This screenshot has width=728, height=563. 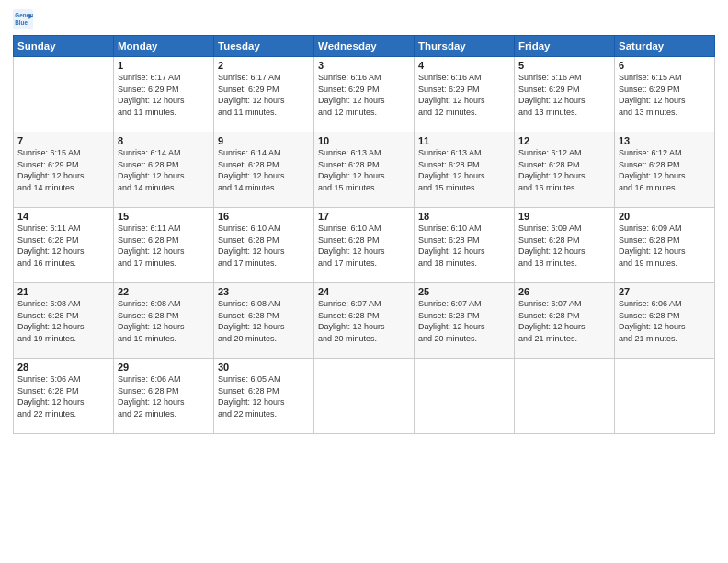 I want to click on day-number: 3, so click(x=364, y=65).